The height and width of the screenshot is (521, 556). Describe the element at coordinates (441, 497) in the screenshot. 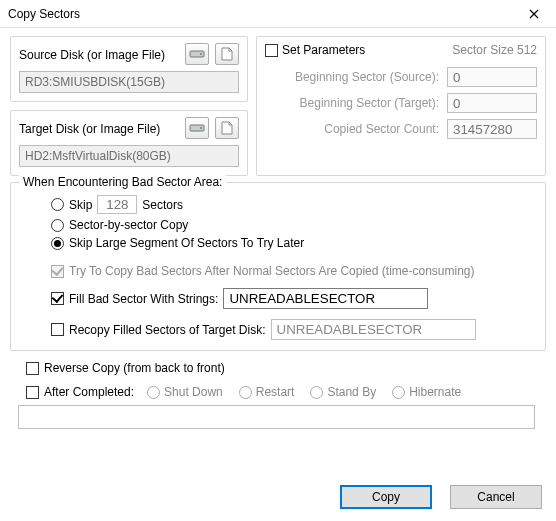

I see `button-bar: Copy Cancel` at that location.